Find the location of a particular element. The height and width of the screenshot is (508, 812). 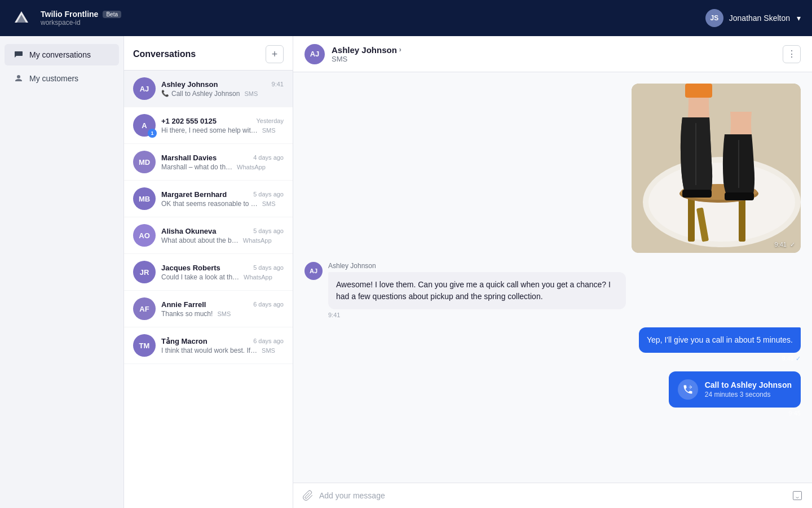

chevron-down-icon: ▾ is located at coordinates (798, 18).